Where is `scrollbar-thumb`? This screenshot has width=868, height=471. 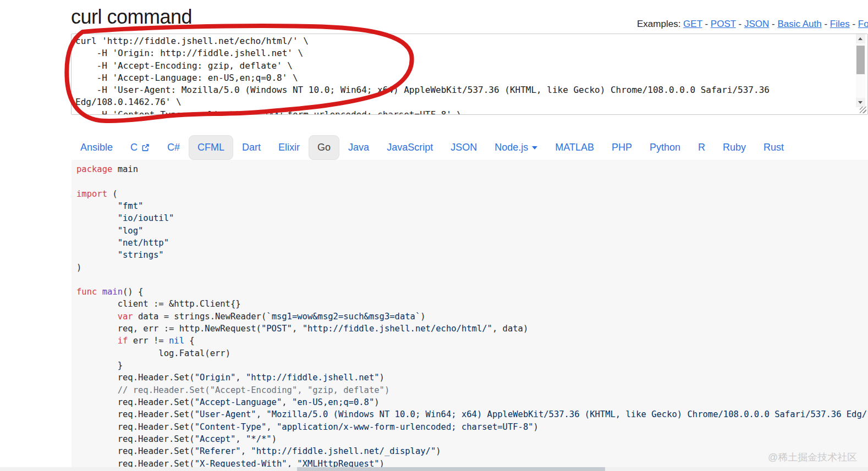
scrollbar-thumb is located at coordinates (860, 60).